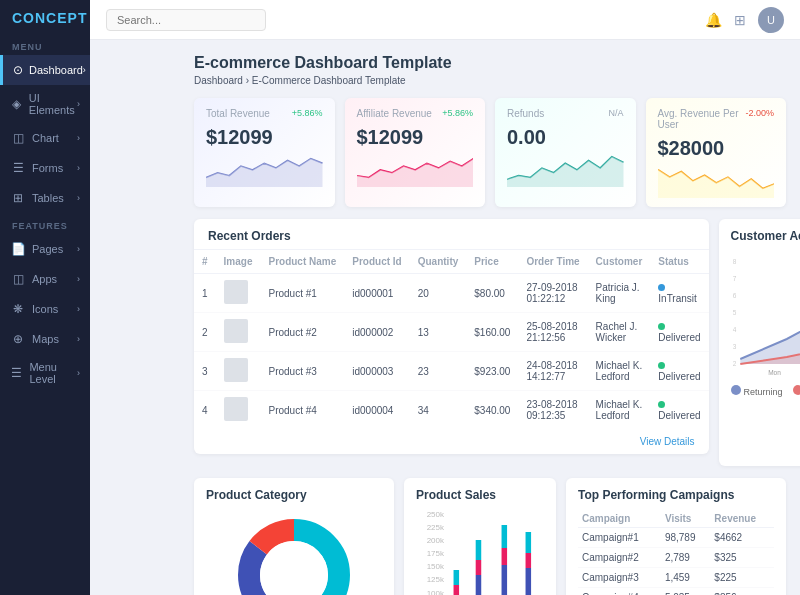 The height and width of the screenshot is (595, 800). What do you see at coordinates (45, 70) in the screenshot?
I see `sidebar-item-dashboard: ⊙ Dashboard ›` at bounding box center [45, 70].